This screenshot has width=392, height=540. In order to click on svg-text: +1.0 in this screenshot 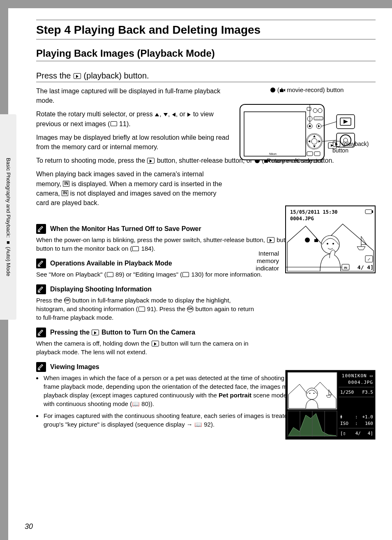, I will do `click(368, 417)`.